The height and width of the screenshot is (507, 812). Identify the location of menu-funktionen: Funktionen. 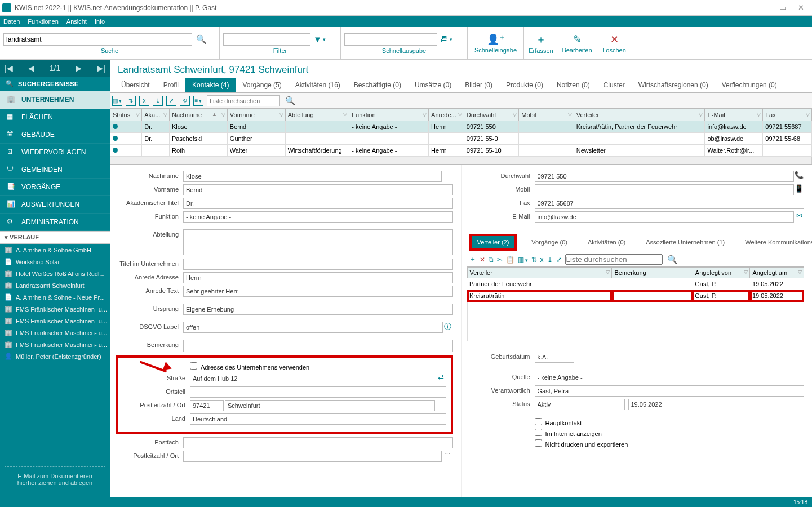
(43, 21).